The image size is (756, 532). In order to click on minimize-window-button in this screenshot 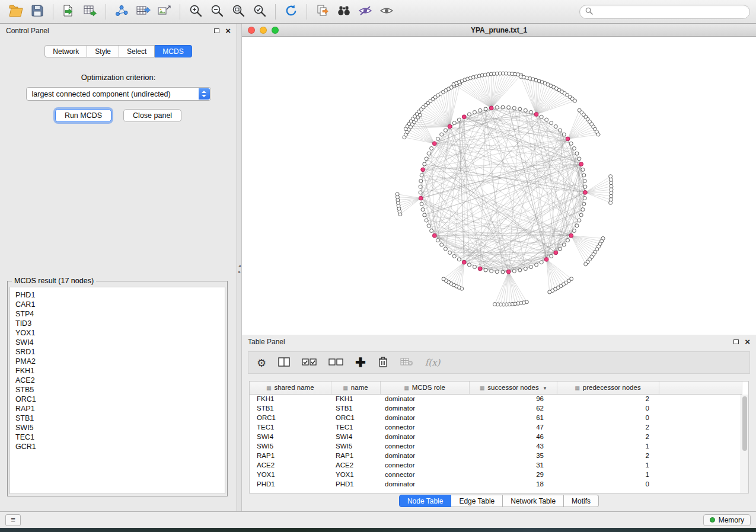, I will do `click(263, 30)`.